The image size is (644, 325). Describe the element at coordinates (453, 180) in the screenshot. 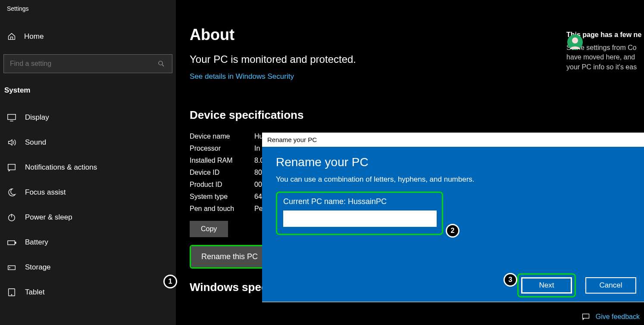

I see `dialog-subtext: You can use a combination of letters, hy…` at that location.